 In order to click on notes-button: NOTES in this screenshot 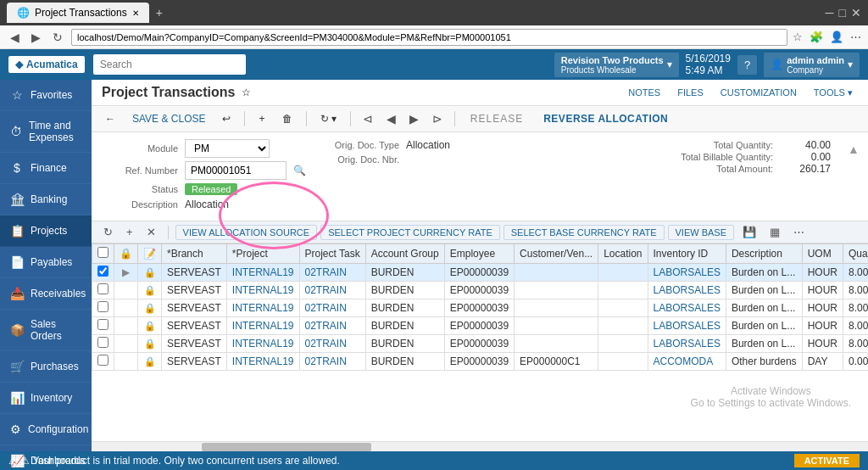, I will do `click(644, 93)`.